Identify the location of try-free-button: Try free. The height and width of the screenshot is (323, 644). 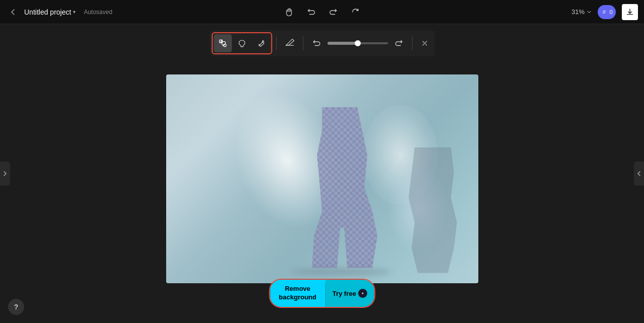
(349, 293).